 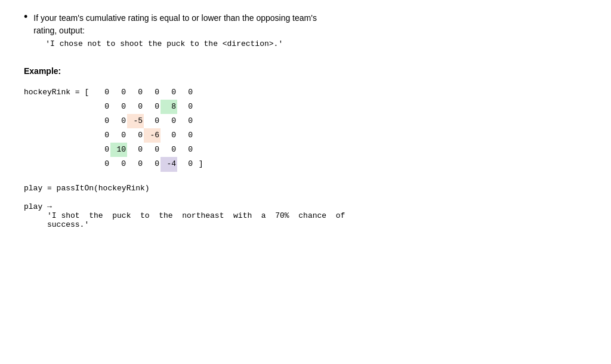 What do you see at coordinates (186, 135) in the screenshot?
I see `cell-4-5: 0` at bounding box center [186, 135].